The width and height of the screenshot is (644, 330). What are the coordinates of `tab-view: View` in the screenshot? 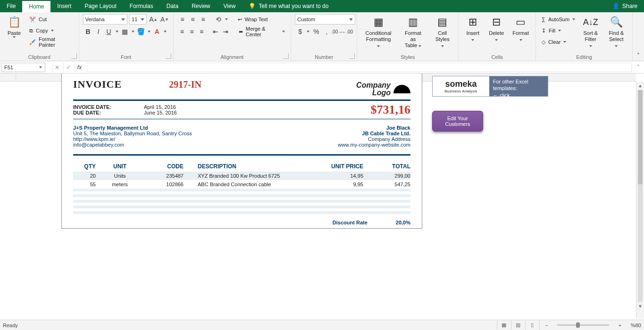 It's located at (230, 6).